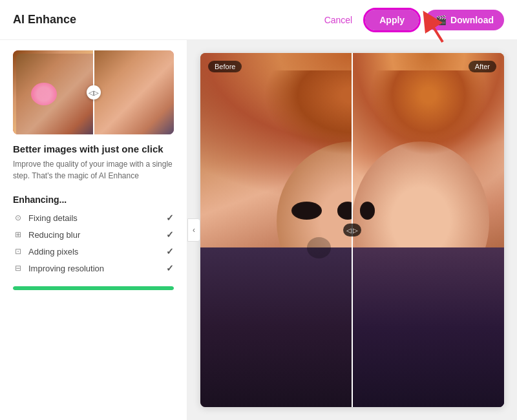  What do you see at coordinates (94, 92) in the screenshot?
I see `preview-handle: ◁▷` at bounding box center [94, 92].